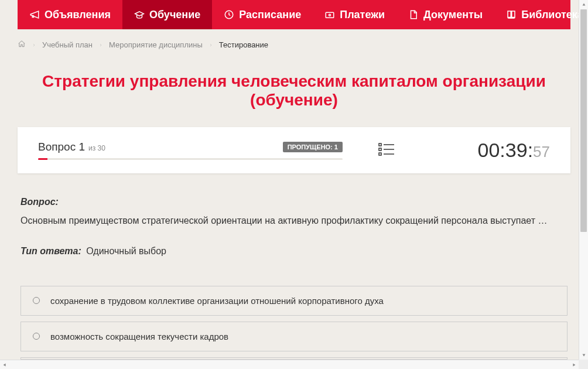 This screenshot has height=369, width=588. Describe the element at coordinates (190, 150) in the screenshot. I see `progress-info: Вопрос 1 из 30 ПРОПУЩЕНО: 1` at that location.